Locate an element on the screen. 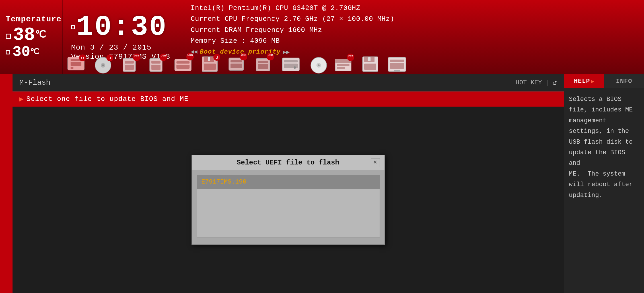 This screenshot has width=644, height=293. back-button: ↺ is located at coordinates (555, 83).